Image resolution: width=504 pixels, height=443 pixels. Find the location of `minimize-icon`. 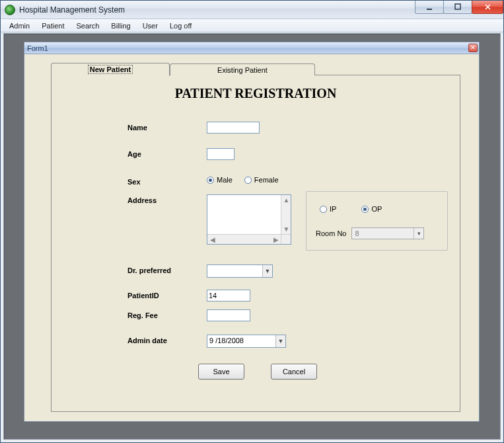

minimize-icon is located at coordinates (429, 7).